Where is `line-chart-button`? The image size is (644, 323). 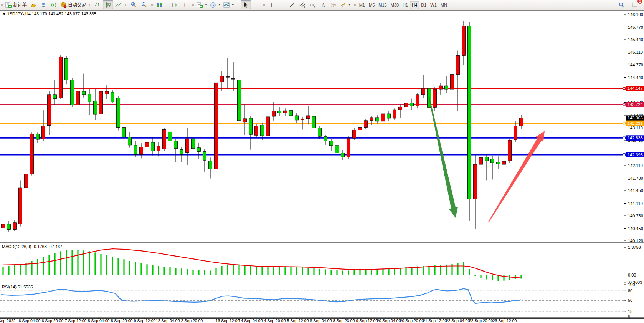 line-chart-button is located at coordinates (118, 5).